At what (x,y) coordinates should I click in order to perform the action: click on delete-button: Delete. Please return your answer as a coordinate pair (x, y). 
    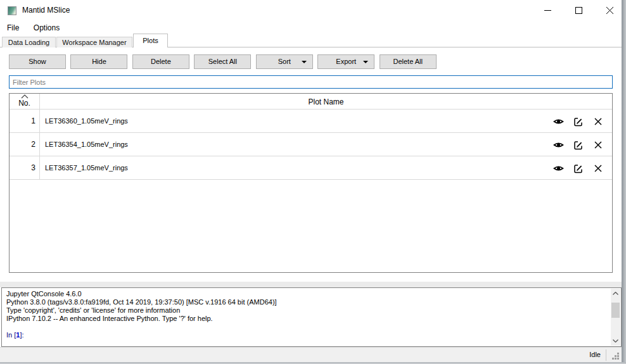
    Looking at the image, I should click on (161, 62).